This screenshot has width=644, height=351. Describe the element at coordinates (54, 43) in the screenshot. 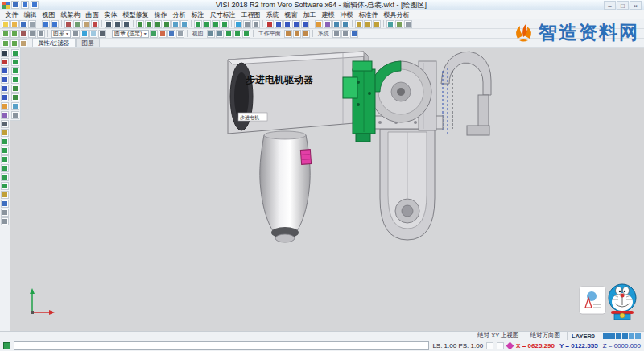

I see `tab-properties-filters: 属性/过滤器` at that location.